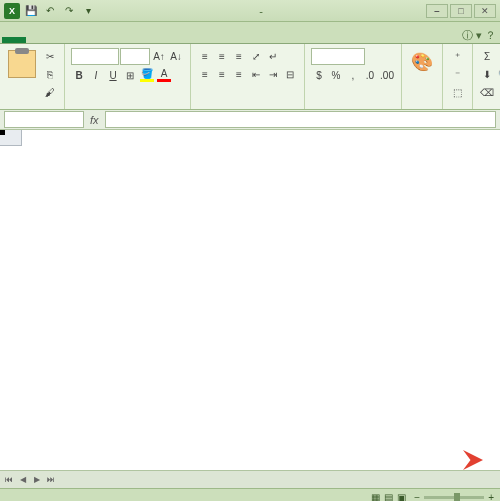 The width and height of the screenshot is (500, 501). Describe the element at coordinates (50, 11) in the screenshot. I see `qat: X 💾 ↶ ↷ ▾` at that location.